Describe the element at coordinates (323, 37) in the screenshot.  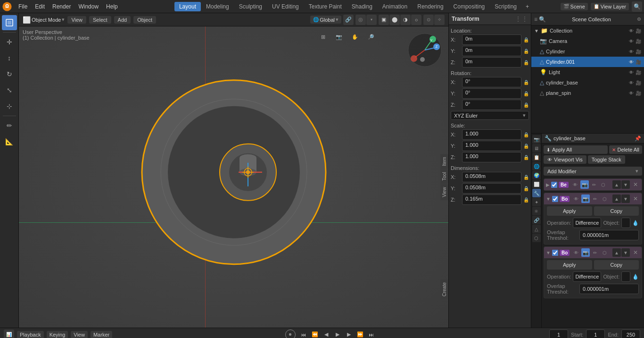
I see `grid-btn: ⊞` at that location.